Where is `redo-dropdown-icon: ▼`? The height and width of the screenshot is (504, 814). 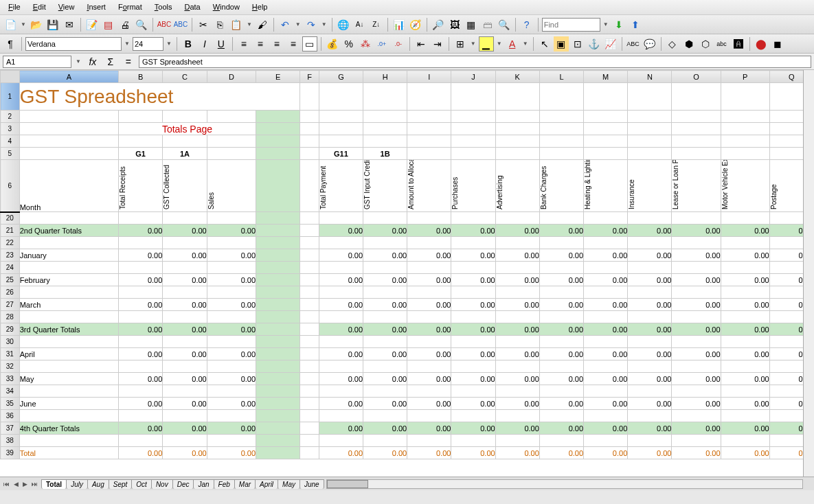 redo-dropdown-icon: ▼ is located at coordinates (324, 25).